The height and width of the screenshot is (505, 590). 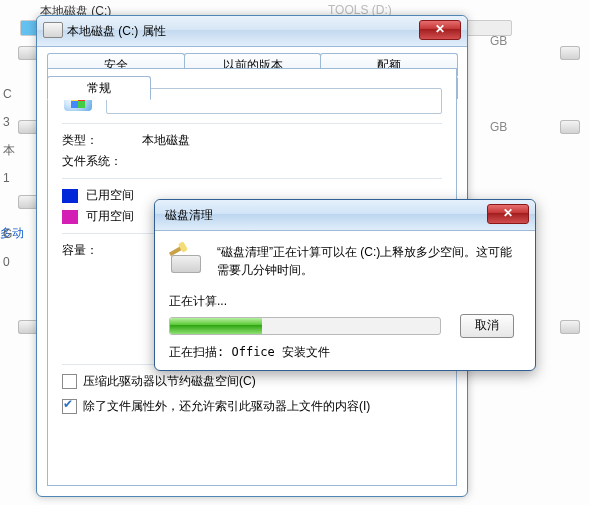 What do you see at coordinates (99, 88) in the screenshot?
I see `tab-general: 常规` at bounding box center [99, 88].